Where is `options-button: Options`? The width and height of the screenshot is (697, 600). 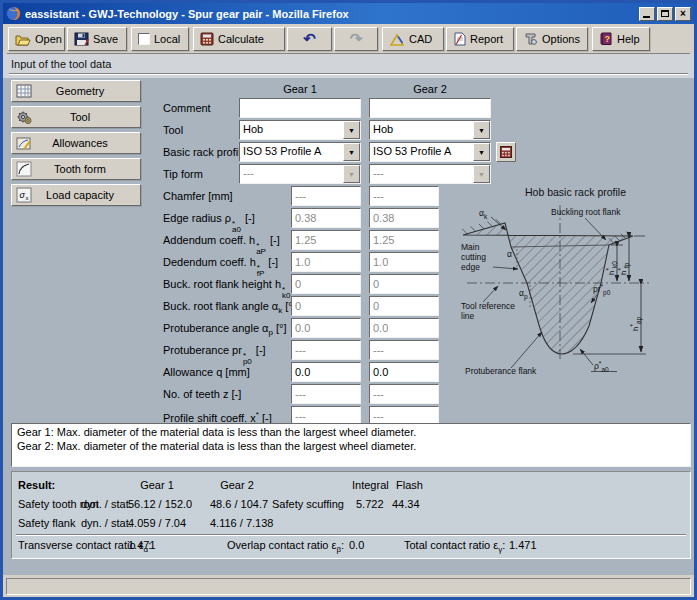 options-button: Options is located at coordinates (552, 39).